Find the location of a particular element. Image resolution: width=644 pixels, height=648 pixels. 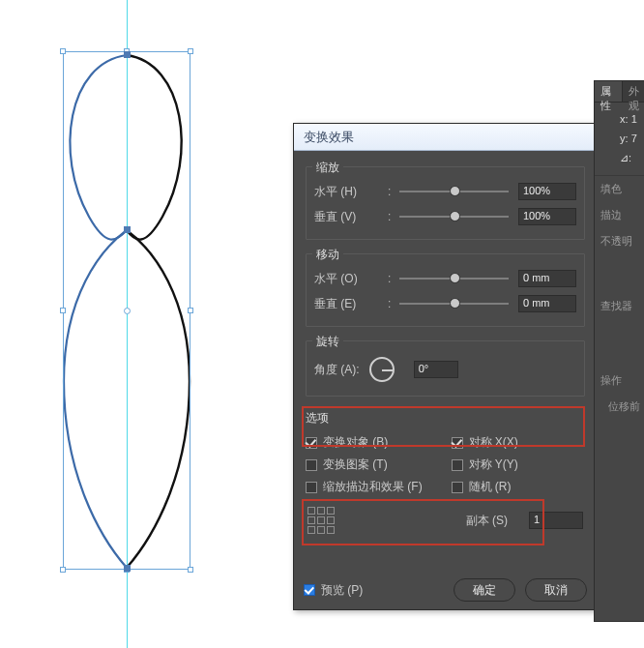

move-h-value: 0 mm is located at coordinates (547, 279).